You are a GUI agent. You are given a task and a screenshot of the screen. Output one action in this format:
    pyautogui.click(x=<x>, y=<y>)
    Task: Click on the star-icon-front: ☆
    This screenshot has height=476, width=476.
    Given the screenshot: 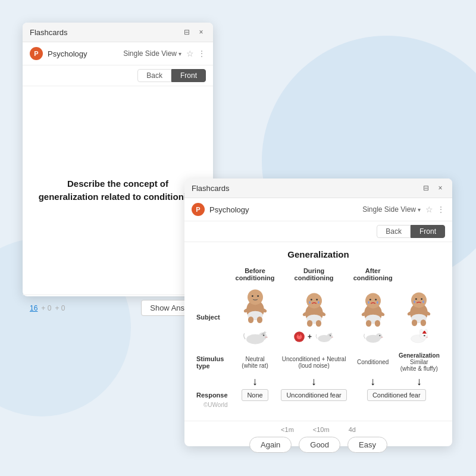 What is the action you would take?
    pyautogui.click(x=430, y=209)
    